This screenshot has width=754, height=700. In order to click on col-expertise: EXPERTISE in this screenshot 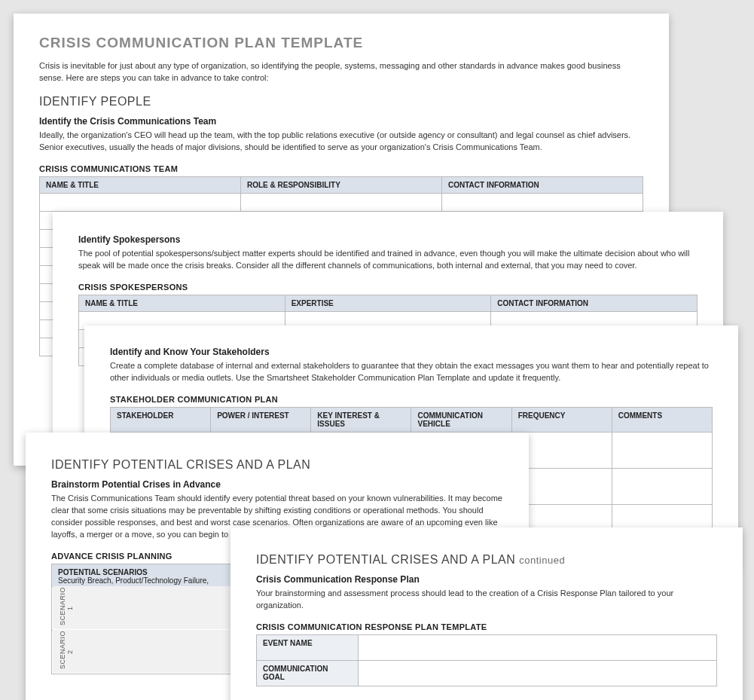, I will do `click(388, 303)`.